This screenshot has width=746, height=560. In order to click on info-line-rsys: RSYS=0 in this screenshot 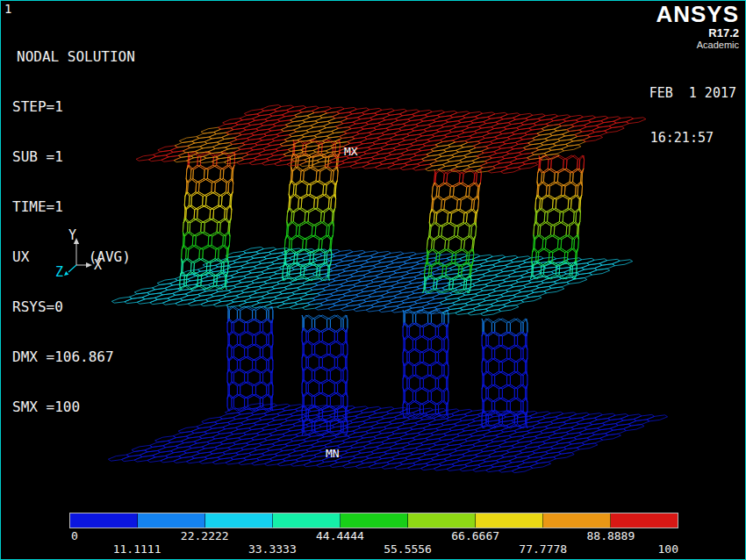, I will do `click(74, 307)`.